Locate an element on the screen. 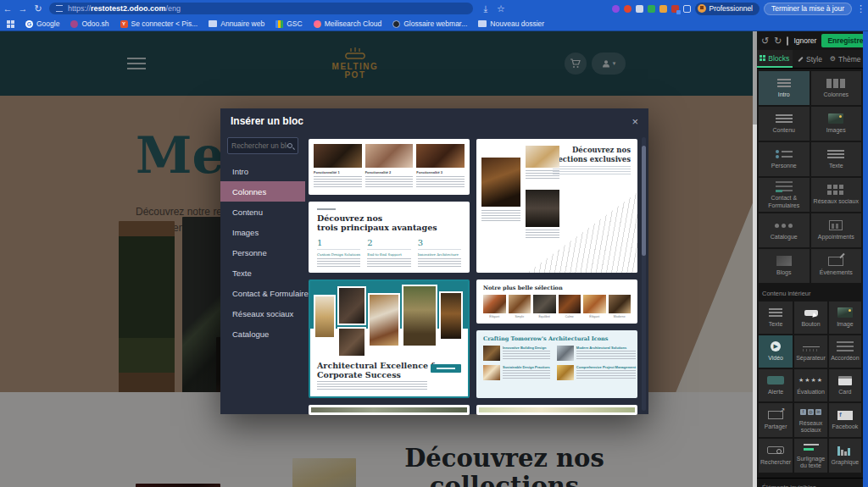  snippet-category-appointments: Appointments is located at coordinates (837, 230).